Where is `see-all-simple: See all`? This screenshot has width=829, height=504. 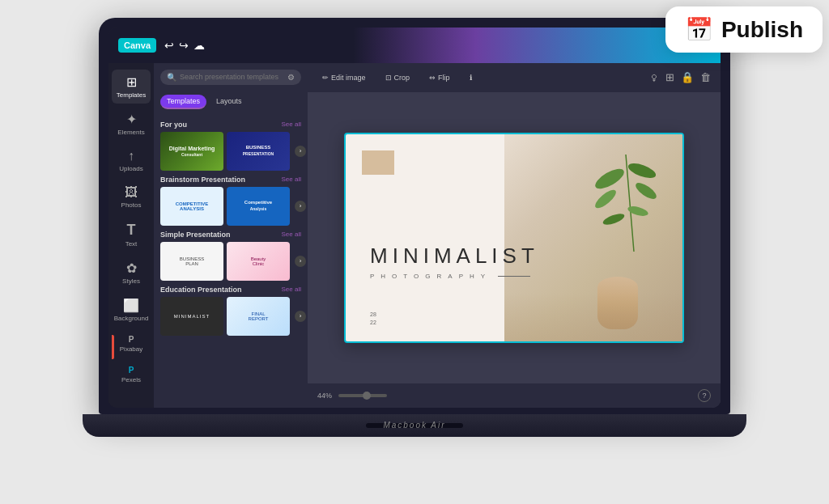 see-all-simple: See all is located at coordinates (291, 235).